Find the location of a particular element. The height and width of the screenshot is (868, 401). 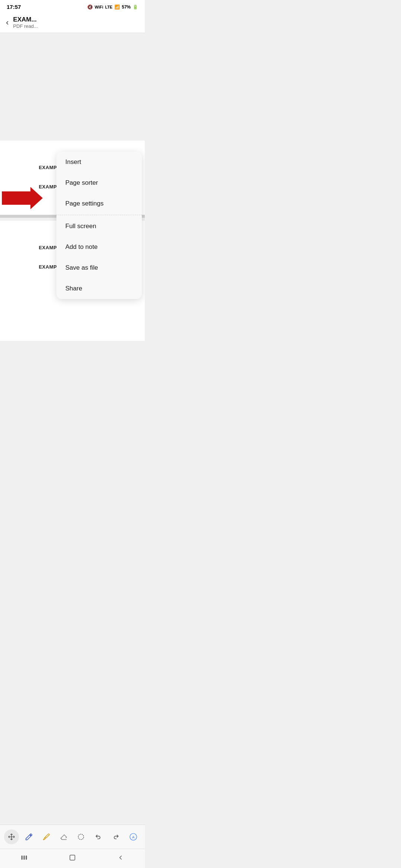

lte-icon: LTE is located at coordinates (109, 7).